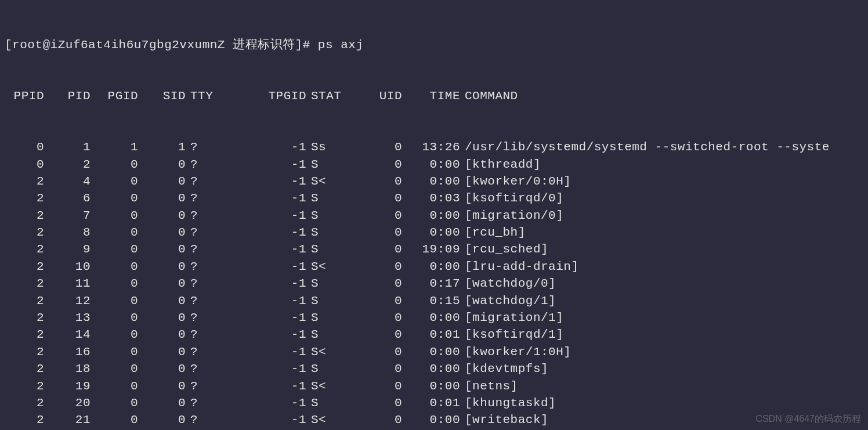  I want to click on table-header-row: PPID PID PGID SID TTY TPGID STAT UID TIM…, so click(434, 96).